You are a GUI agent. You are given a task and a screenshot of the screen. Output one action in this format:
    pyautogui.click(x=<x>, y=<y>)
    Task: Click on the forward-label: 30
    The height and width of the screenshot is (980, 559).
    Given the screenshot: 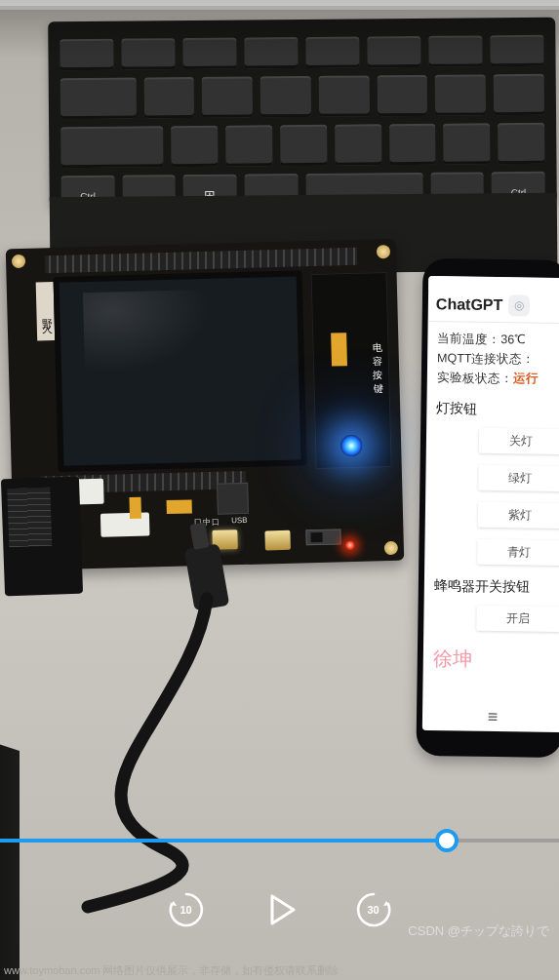 What is the action you would take?
    pyautogui.click(x=373, y=910)
    